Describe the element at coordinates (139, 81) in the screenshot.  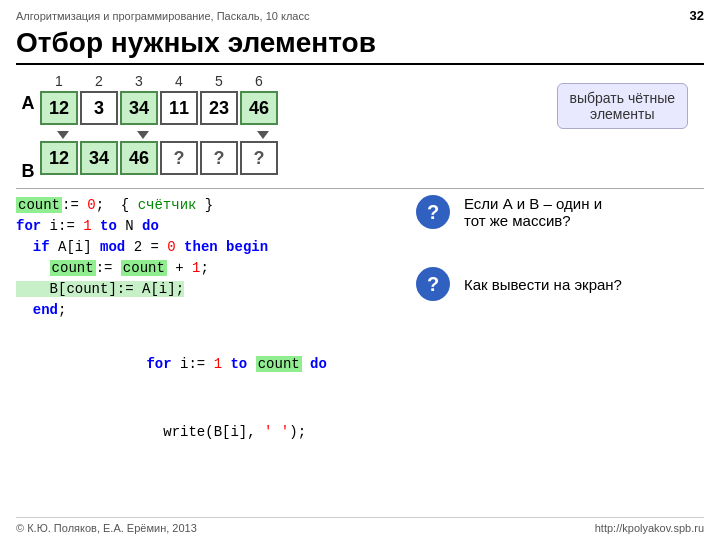
I see `index-3: 3` at that location.